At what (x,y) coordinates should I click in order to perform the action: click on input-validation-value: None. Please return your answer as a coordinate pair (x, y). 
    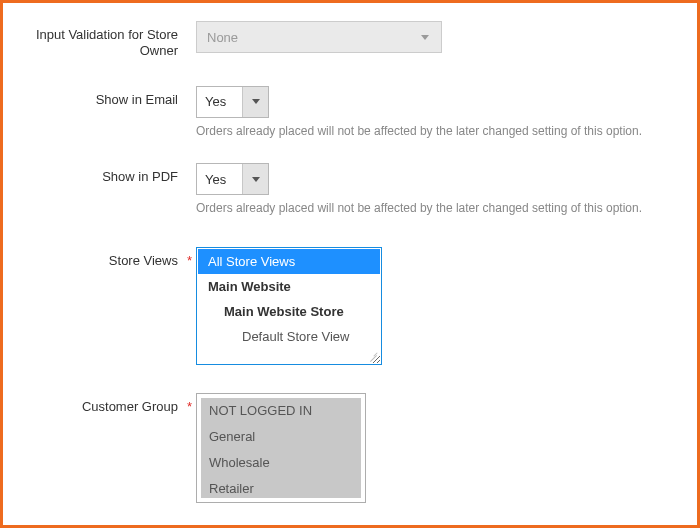
    Looking at the image, I should click on (303, 38).